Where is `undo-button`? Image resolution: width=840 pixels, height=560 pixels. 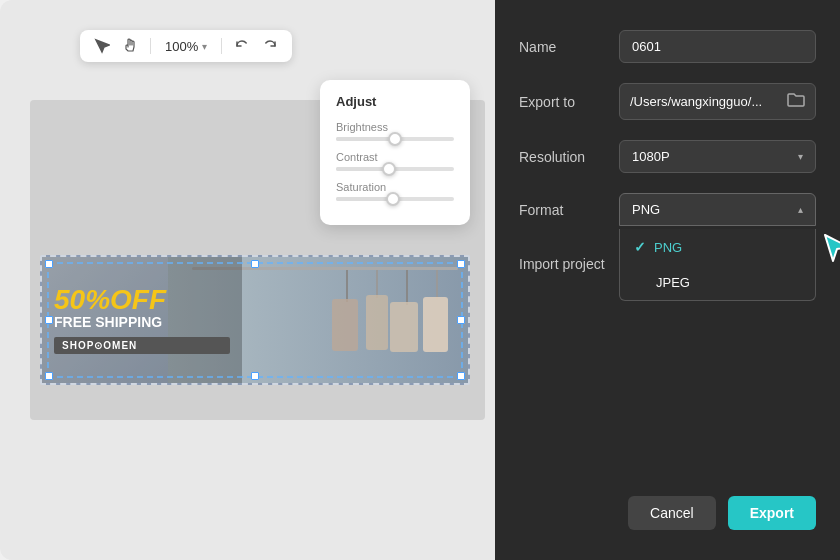
undo-button is located at coordinates (242, 46).